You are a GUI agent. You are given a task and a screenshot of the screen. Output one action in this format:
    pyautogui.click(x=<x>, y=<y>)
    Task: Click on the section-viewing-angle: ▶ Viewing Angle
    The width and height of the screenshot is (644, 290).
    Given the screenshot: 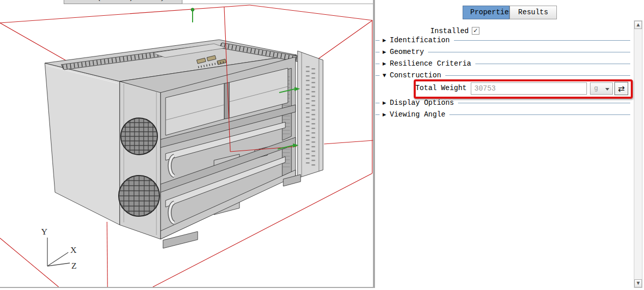 What is the action you would take?
    pyautogui.click(x=503, y=114)
    